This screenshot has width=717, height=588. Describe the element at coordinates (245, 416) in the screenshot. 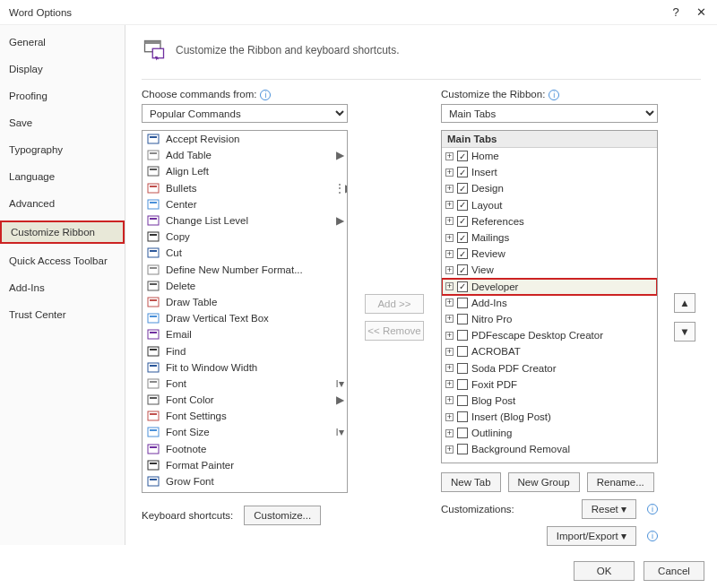

I see `command-item: Font Settings` at that location.